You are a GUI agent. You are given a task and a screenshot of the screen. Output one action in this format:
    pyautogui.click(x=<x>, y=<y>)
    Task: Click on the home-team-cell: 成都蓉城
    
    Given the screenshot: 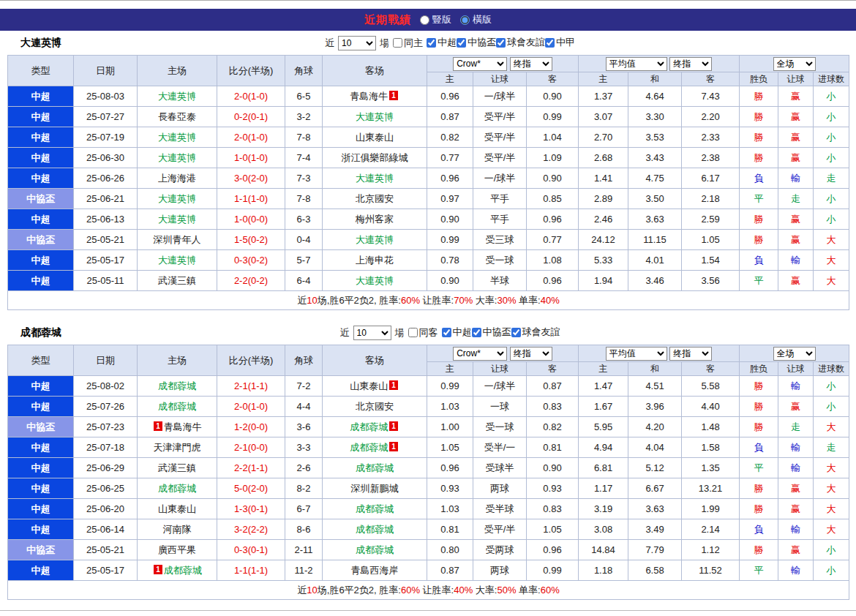 What is the action you would take?
    pyautogui.click(x=177, y=489)
    